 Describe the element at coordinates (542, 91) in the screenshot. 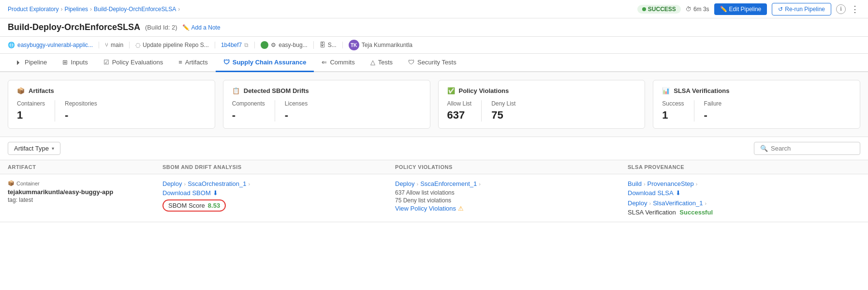

I see `card-policy-title: ✅ Policy Violations` at that location.